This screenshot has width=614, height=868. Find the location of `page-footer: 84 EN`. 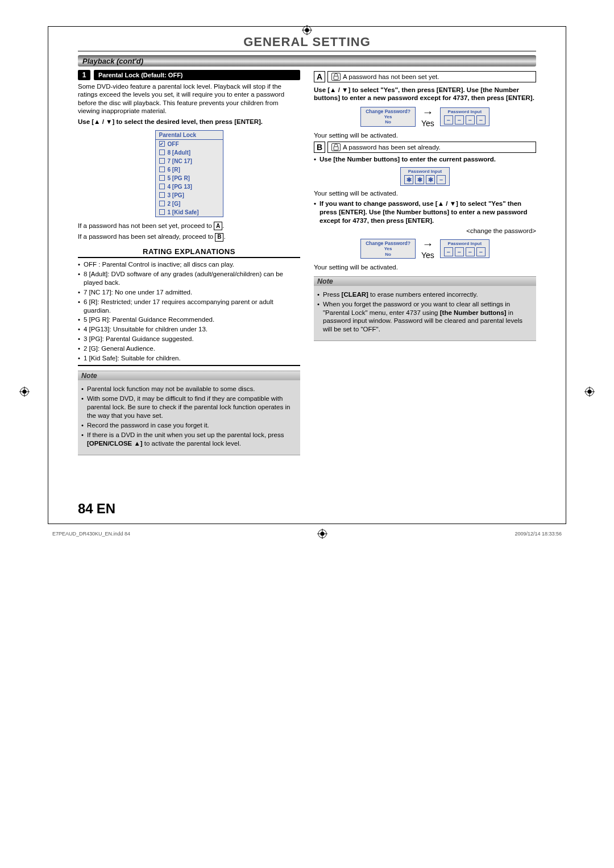

page-footer: 84 EN is located at coordinates (307, 486).